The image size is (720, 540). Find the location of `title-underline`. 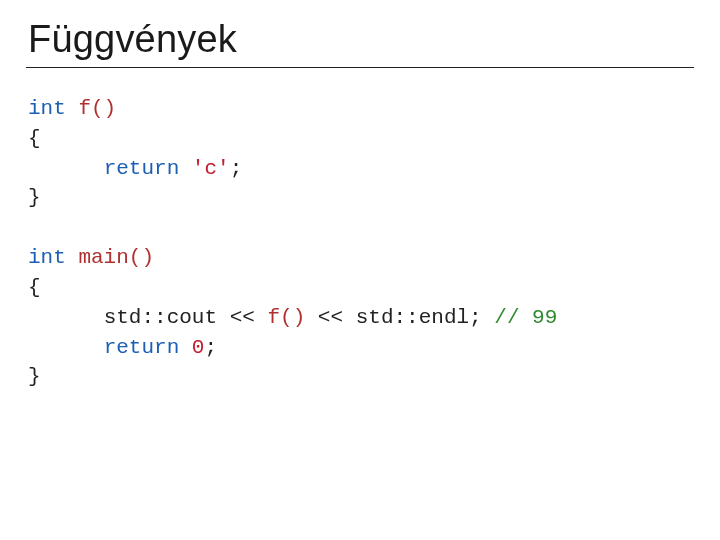

title-underline is located at coordinates (360, 68).